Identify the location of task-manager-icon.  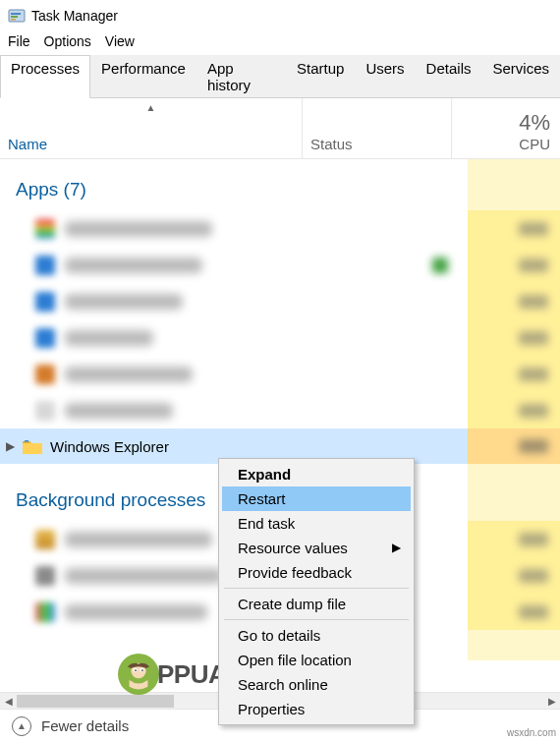
(17, 16).